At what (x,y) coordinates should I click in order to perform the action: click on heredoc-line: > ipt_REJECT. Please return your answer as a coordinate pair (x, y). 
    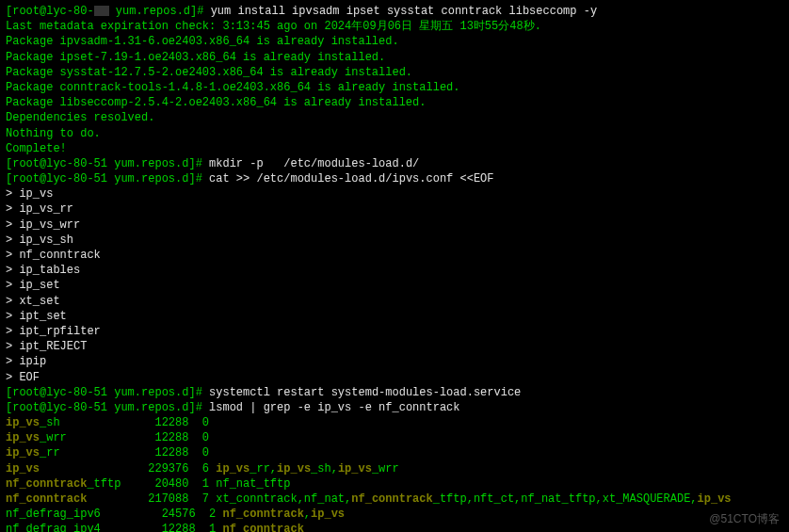
    Looking at the image, I should click on (394, 347).